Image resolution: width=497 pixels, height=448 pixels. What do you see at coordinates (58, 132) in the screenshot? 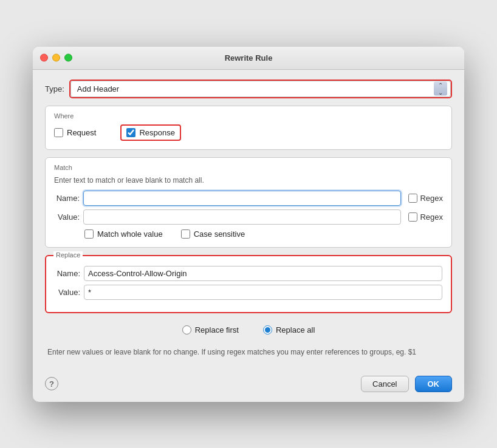
I see `request-checkbox` at bounding box center [58, 132].